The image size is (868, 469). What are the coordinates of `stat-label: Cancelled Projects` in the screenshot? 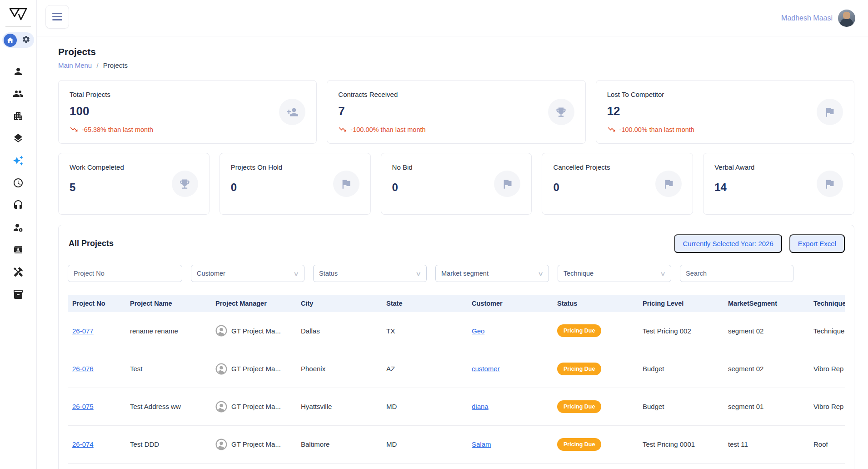 It's located at (617, 167).